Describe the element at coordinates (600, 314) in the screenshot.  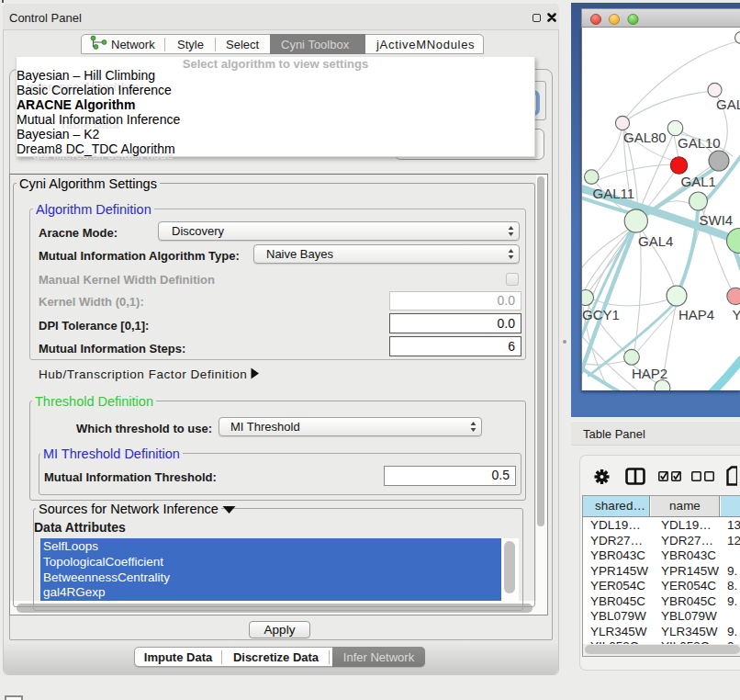
I see `svg-text: GCY1` at that location.